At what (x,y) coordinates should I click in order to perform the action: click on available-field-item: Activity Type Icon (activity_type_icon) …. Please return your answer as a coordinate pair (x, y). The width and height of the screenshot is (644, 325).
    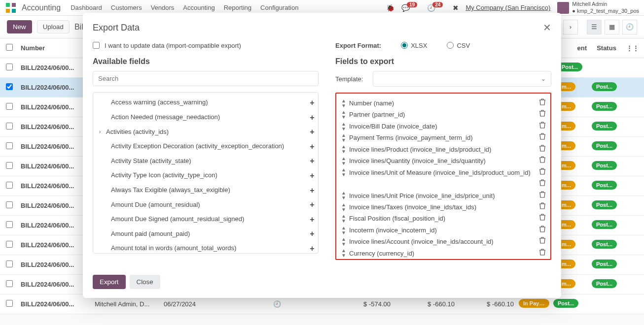
    Looking at the image, I should click on (208, 176).